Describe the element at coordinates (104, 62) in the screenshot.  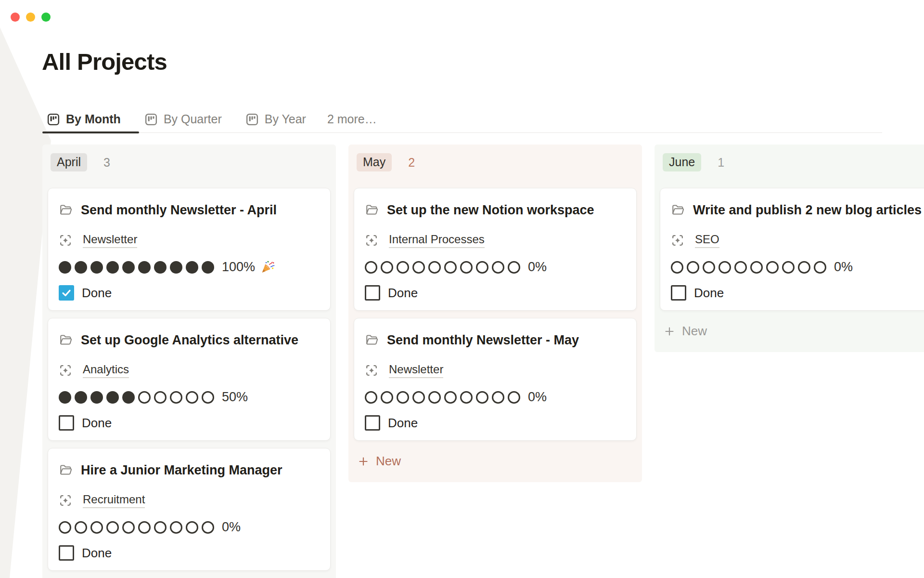
I see `page-title: All Projects` at that location.